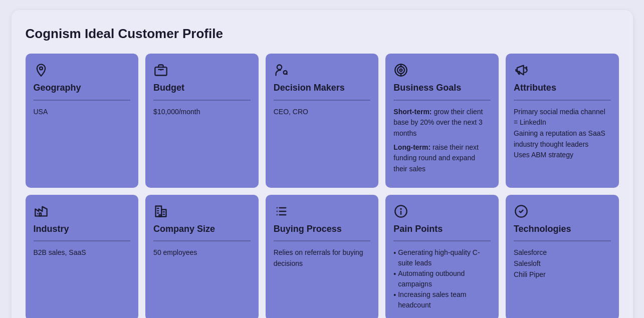  I want to click on megaphone-icon, so click(521, 70).